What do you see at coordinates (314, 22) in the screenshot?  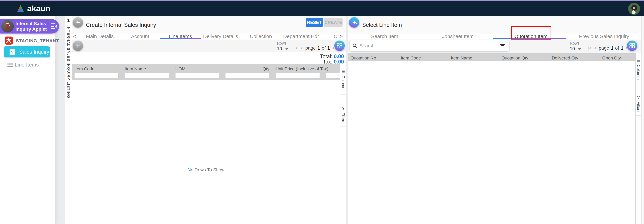 I see `reset-button: RESET` at bounding box center [314, 22].